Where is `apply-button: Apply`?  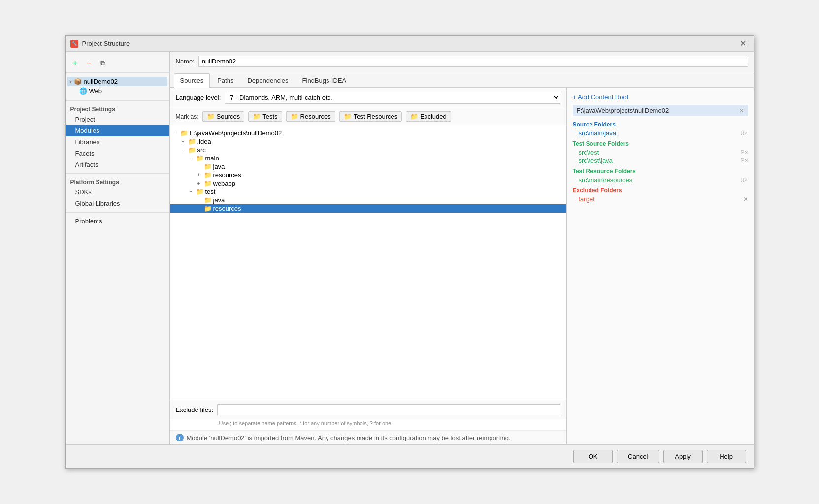 apply-button: Apply is located at coordinates (683, 457).